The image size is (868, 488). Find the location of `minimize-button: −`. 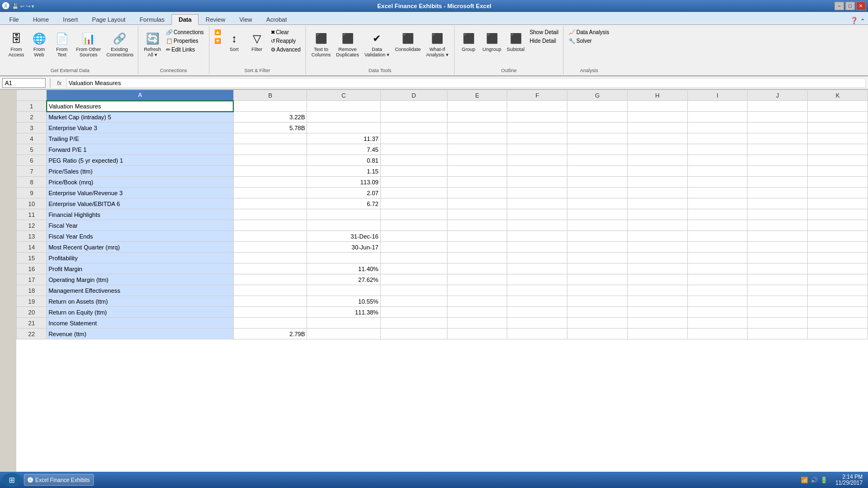

minimize-button: − is located at coordinates (839, 6).